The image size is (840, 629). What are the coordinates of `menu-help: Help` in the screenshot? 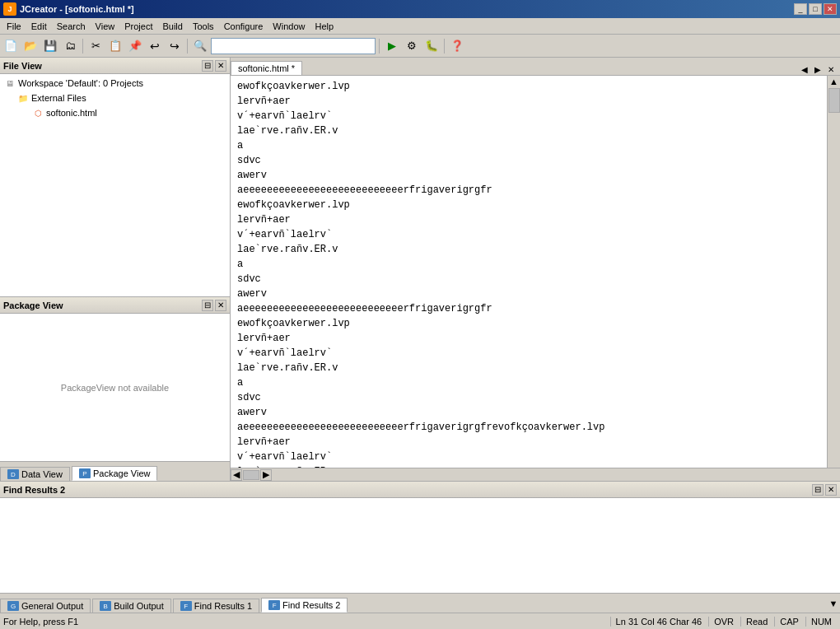 It's located at (324, 26).